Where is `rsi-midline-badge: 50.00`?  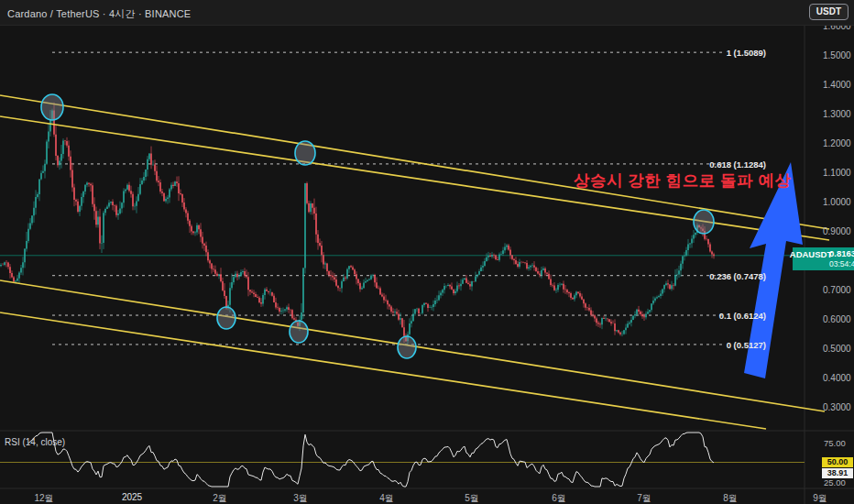
rsi-midline-badge: 50.00 is located at coordinates (838, 462).